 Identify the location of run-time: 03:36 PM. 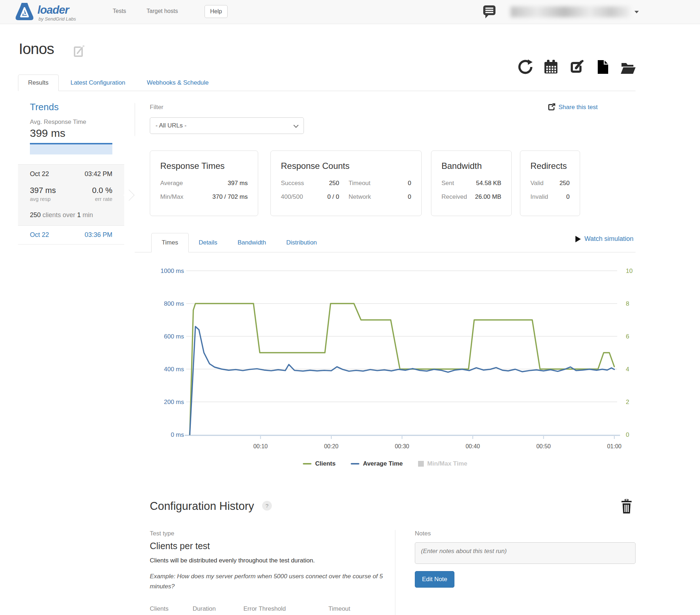
(99, 235).